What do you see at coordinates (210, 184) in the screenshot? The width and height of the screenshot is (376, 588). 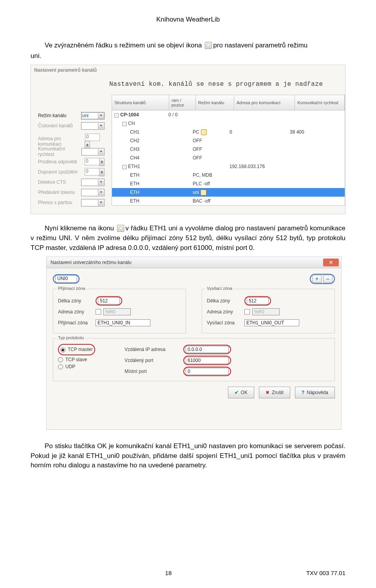 I see `cell: PLC -off` at bounding box center [210, 184].